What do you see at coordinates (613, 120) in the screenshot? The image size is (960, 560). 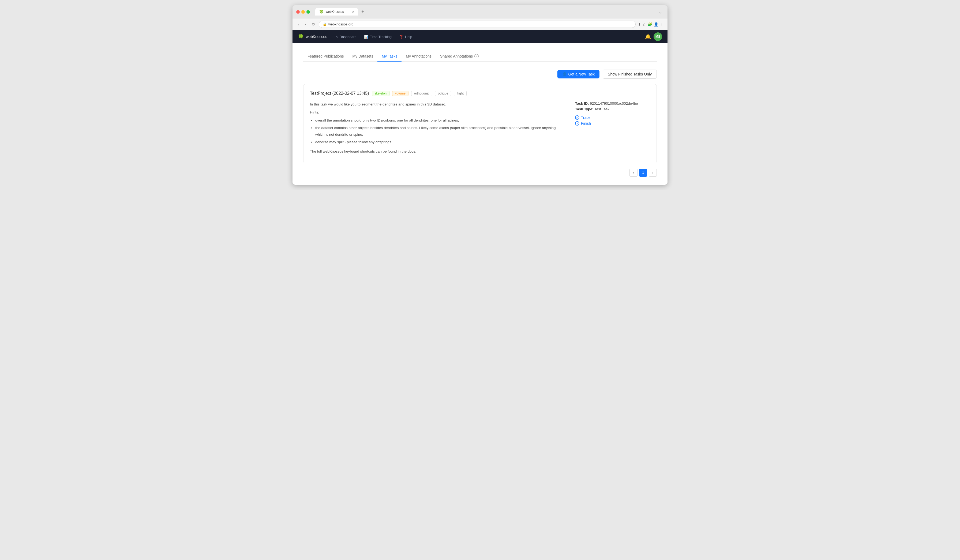 I see `task-meta-actions: ▷ Trace ✓ Finish` at bounding box center [613, 120].